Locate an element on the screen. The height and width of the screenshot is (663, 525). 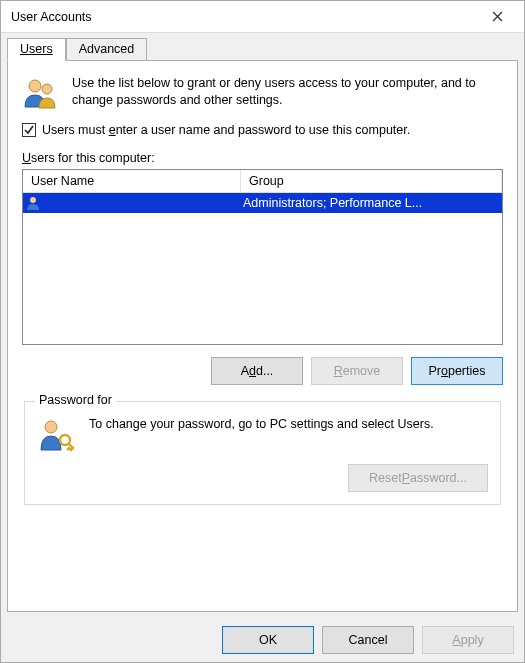
list-buttons: Add... Remove Properties is located at coordinates (262, 371).